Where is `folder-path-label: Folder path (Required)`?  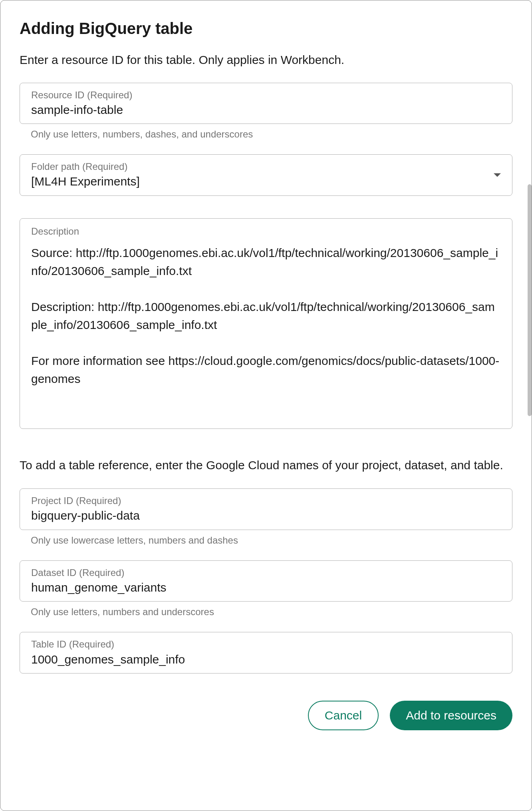 folder-path-label: Folder path (Required) is located at coordinates (260, 166).